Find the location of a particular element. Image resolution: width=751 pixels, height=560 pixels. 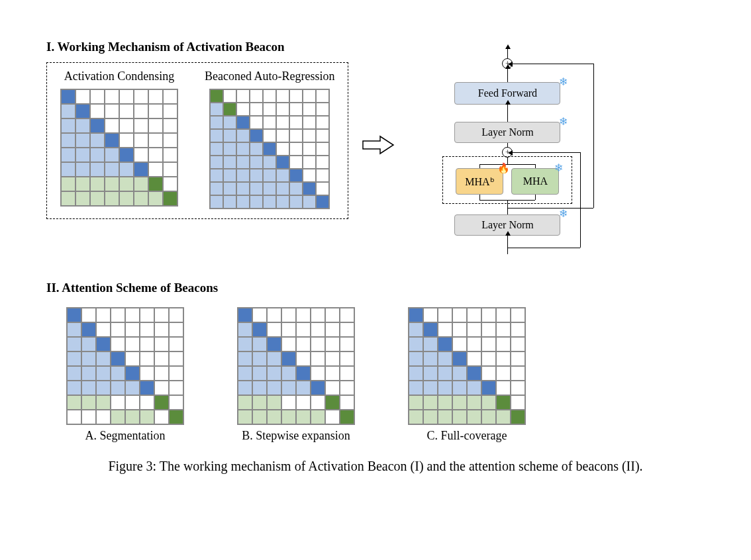

scheme-c-label: C. Full-coverage is located at coordinates (468, 436).